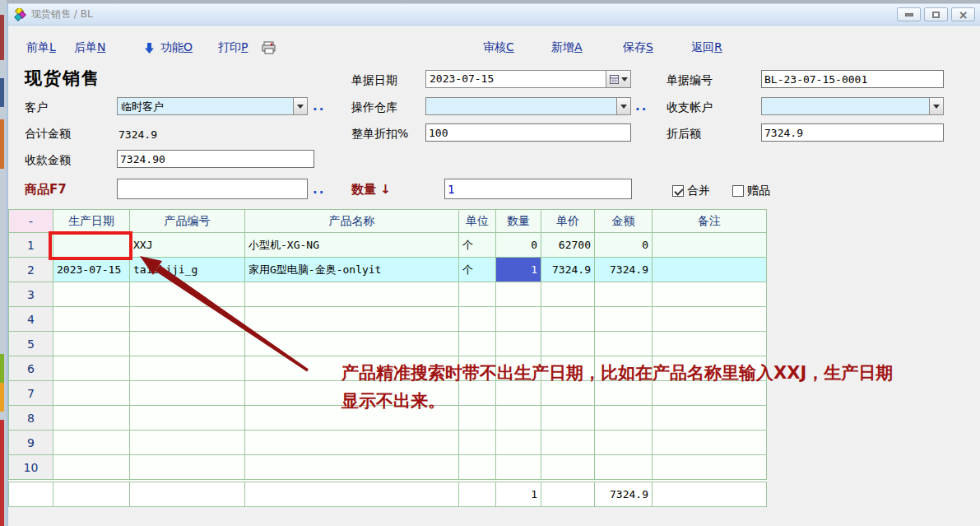 The height and width of the screenshot is (526, 980). Describe the element at coordinates (31, 393) in the screenshot. I see `row-number-cell: 7` at that location.